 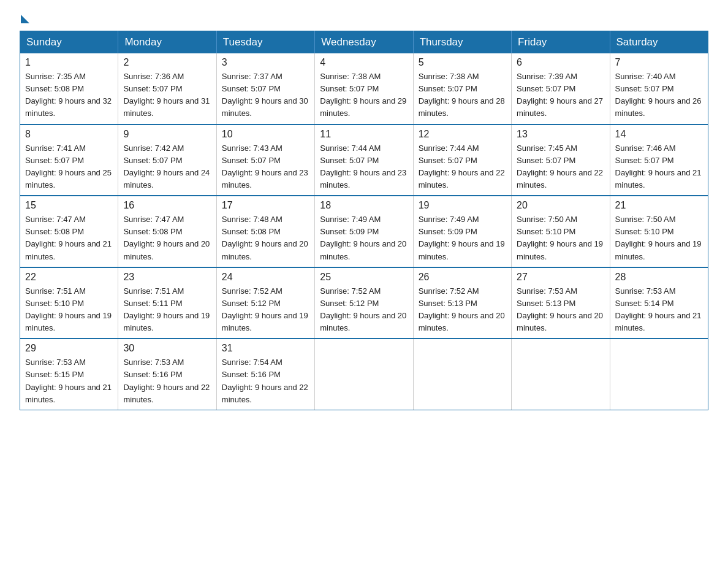 I want to click on calendar-cell: 15 Sunrise: 7:47 AMSunset: 5:08 PMDaylig…, so click(x=69, y=232).